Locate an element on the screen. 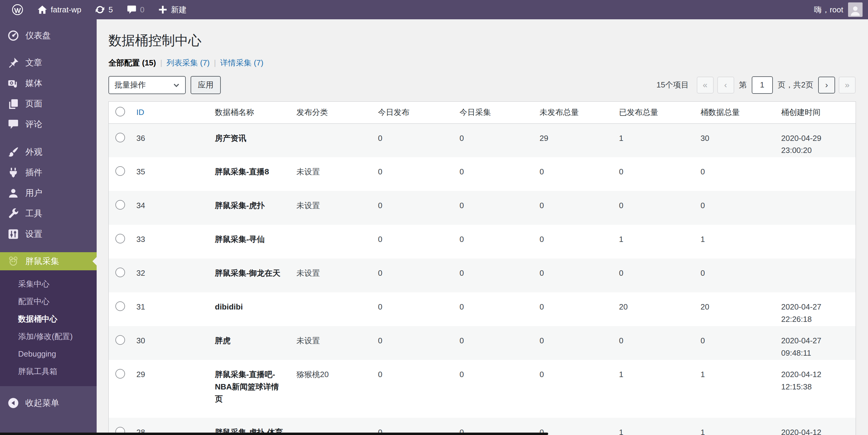  sidebar-item-comments: 评论 is located at coordinates (49, 125).